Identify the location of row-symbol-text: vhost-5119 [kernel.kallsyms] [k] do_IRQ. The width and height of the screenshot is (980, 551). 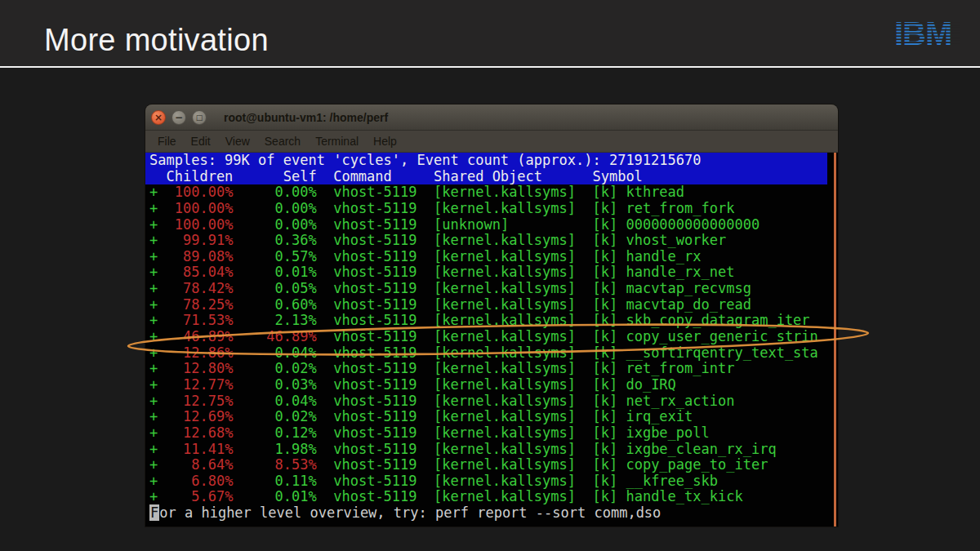
(497, 384).